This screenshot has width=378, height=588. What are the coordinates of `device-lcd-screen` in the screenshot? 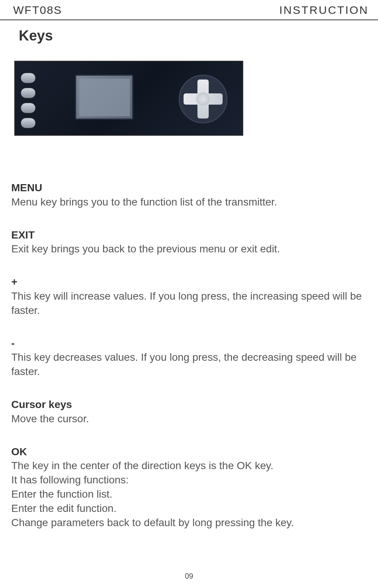 It's located at (104, 97).